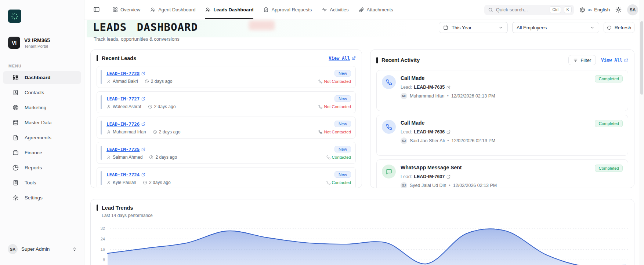  I want to click on panel-title: Lead Trends, so click(117, 208).